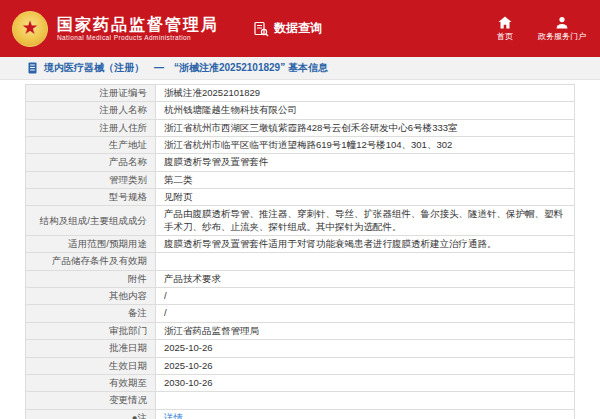 The width and height of the screenshot is (600, 419). Describe the element at coordinates (300, 366) in the screenshot. I see `table-row: 生效日期2025-10-26` at that location.